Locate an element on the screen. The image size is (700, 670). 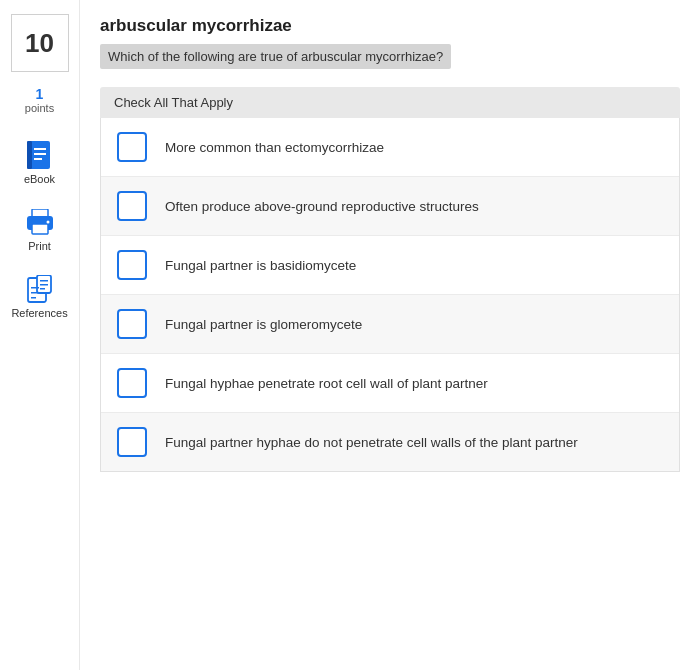
sidebar: 10 1 points eBook Print is located at coordinates (40, 335).